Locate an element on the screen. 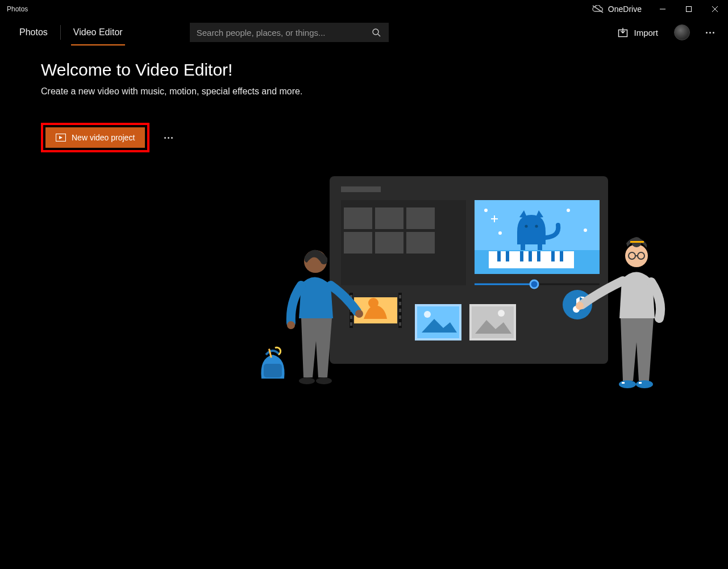  search-input is located at coordinates (289, 33).